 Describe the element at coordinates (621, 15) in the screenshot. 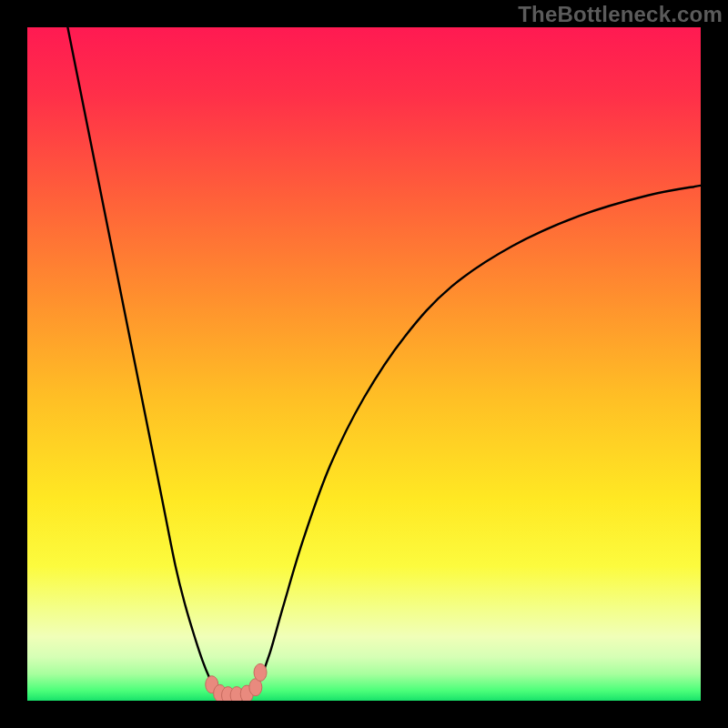

I see `watermark-text: TheBottleneck.com` at that location.